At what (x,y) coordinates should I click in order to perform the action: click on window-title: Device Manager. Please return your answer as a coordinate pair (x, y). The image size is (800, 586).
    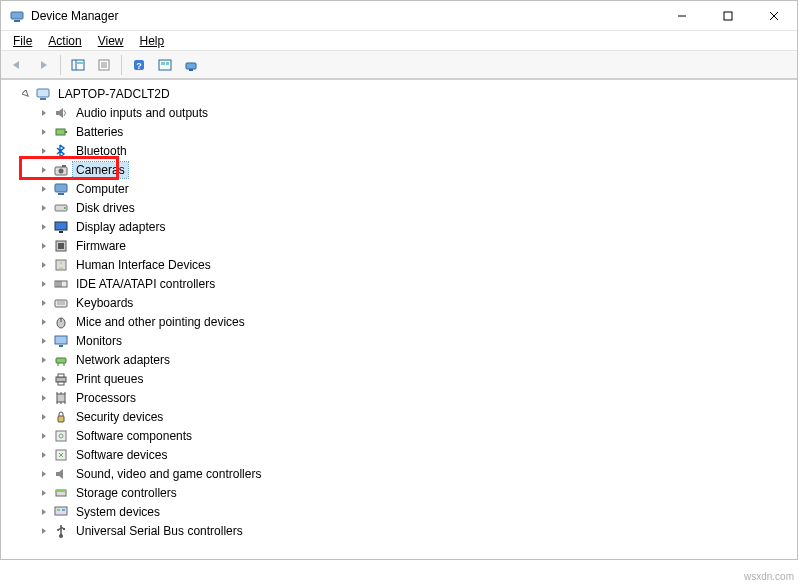
    Looking at the image, I should click on (74, 16).